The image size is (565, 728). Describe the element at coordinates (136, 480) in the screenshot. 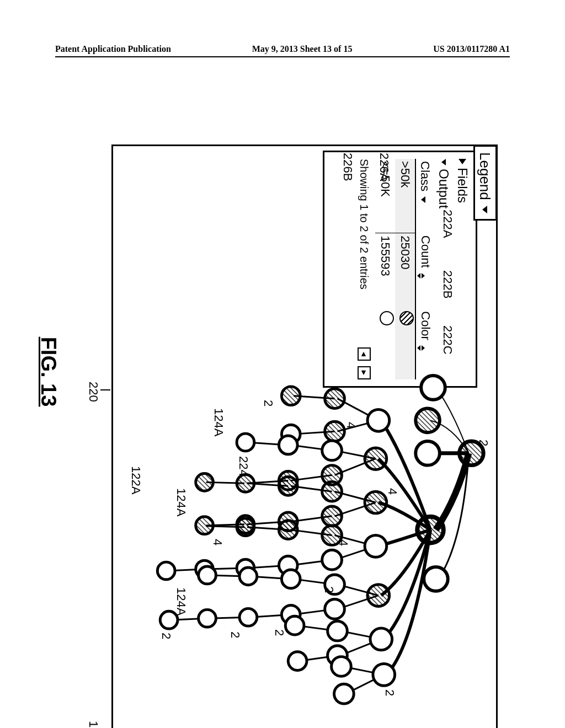

I see `ref-122A: 122A` at that location.